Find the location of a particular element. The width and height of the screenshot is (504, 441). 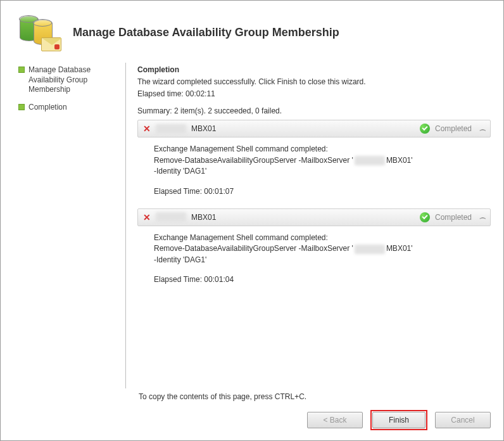

button-row: Help < Back Finish Cancel is located at coordinates (252, 421).